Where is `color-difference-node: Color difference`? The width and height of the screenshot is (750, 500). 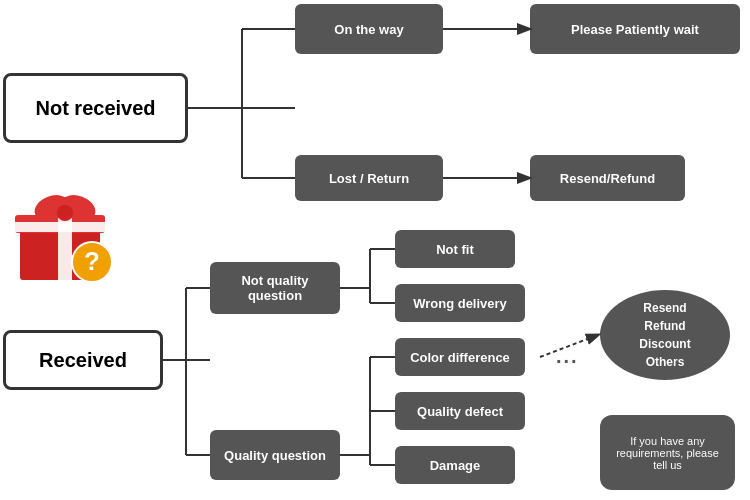 color-difference-node: Color difference is located at coordinates (460, 357).